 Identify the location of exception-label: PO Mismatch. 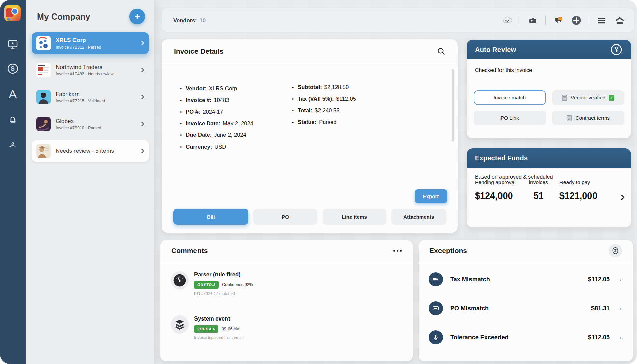
(469, 309).